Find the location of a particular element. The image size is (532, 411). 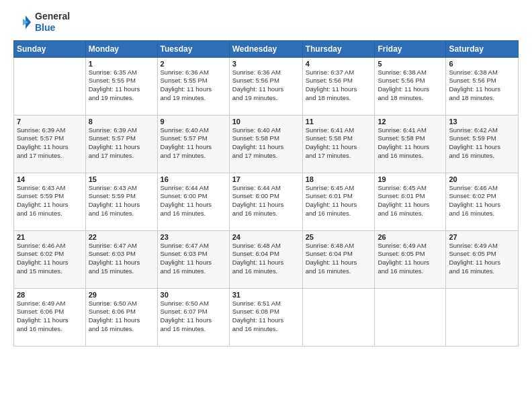

calendar-cell: 22Sunrise: 6:47 AMSunset: 6:03 PMDayligh… is located at coordinates (121, 259).